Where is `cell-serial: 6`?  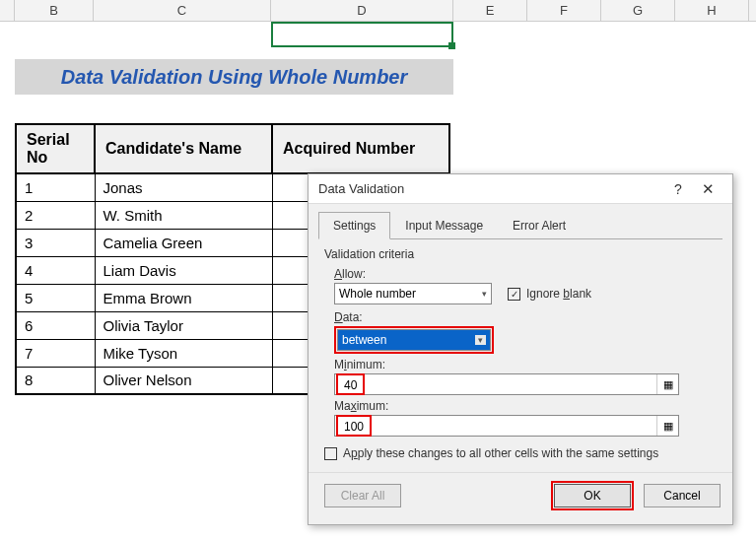
cell-serial: 6 is located at coordinates (55, 325).